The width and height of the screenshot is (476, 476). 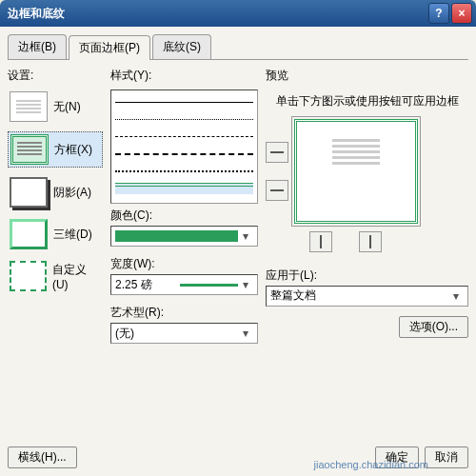 What do you see at coordinates (76, 276) in the screenshot?
I see `preset-custom-label: 自定义(U)` at bounding box center [76, 276].